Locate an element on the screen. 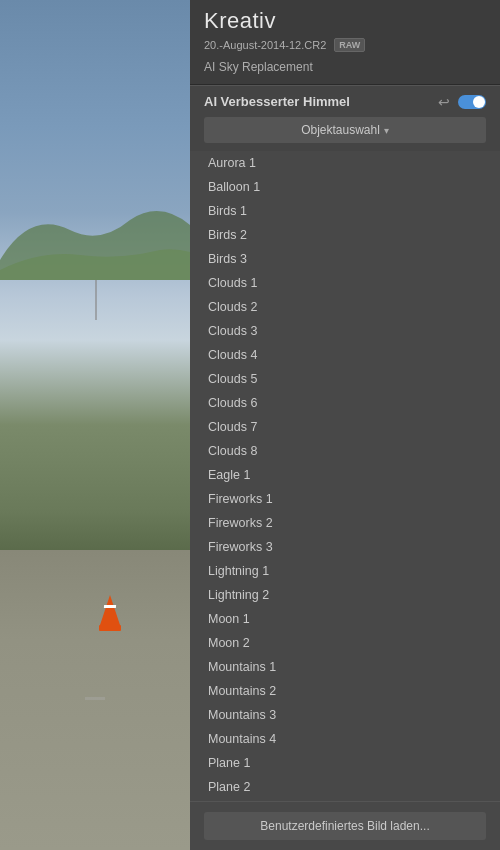  header-area: Kreativ 20.-August-2014-12.CR2 RAW AI Sk… is located at coordinates (345, 42).